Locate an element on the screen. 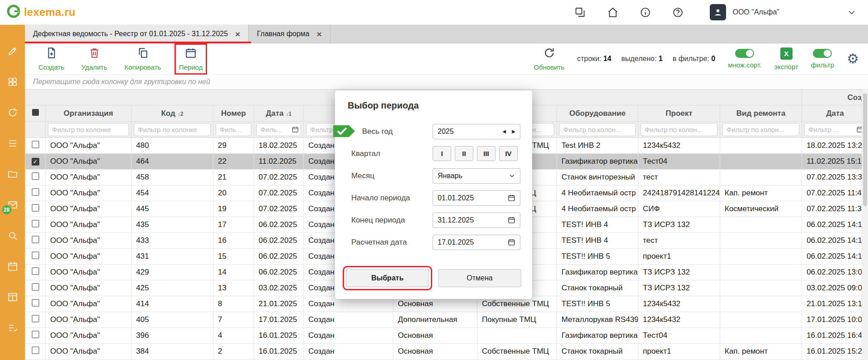 Image resolution: width=868 pixels, height=360 pixels. copy-button: Копировать is located at coordinates (143, 59).